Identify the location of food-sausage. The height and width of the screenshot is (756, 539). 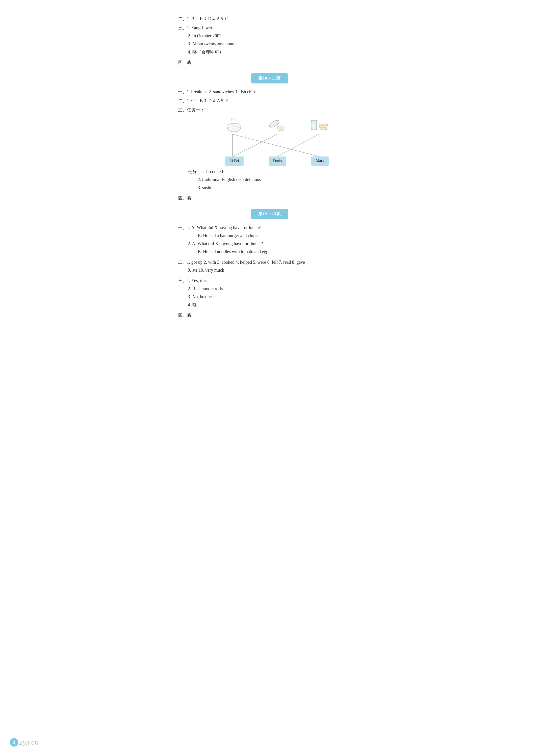
(277, 125).